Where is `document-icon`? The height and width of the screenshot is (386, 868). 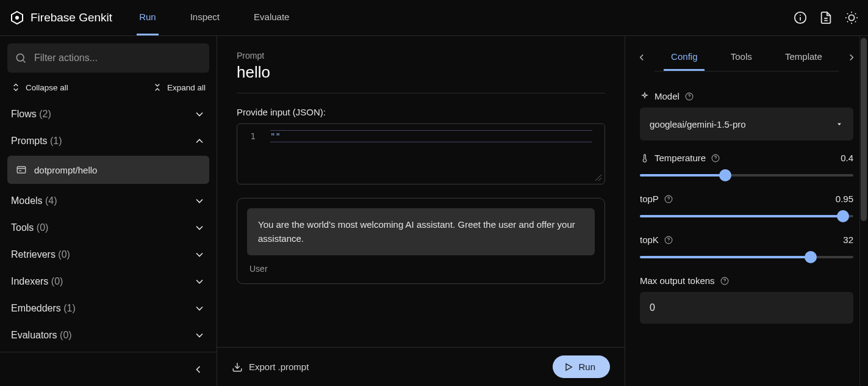
document-icon is located at coordinates (826, 18).